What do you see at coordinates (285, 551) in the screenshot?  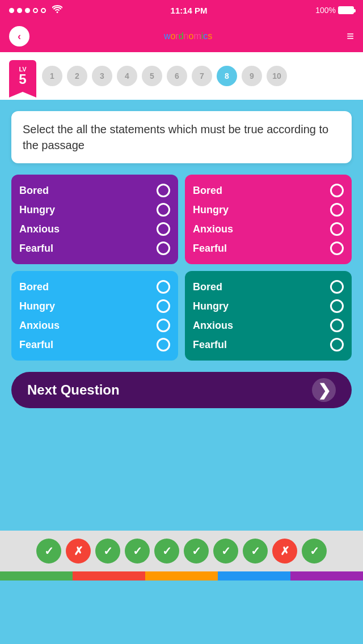 I see `progress-circle-9: ✗` at bounding box center [285, 551].